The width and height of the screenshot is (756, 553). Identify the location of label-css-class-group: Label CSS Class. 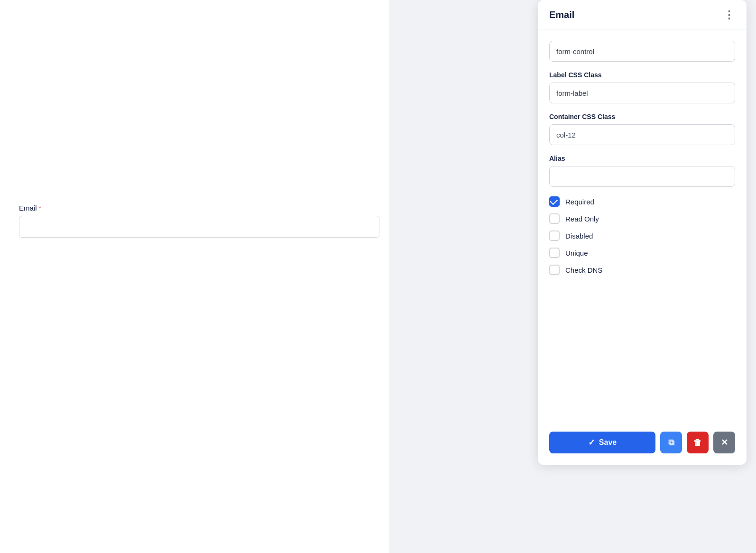
(642, 87).